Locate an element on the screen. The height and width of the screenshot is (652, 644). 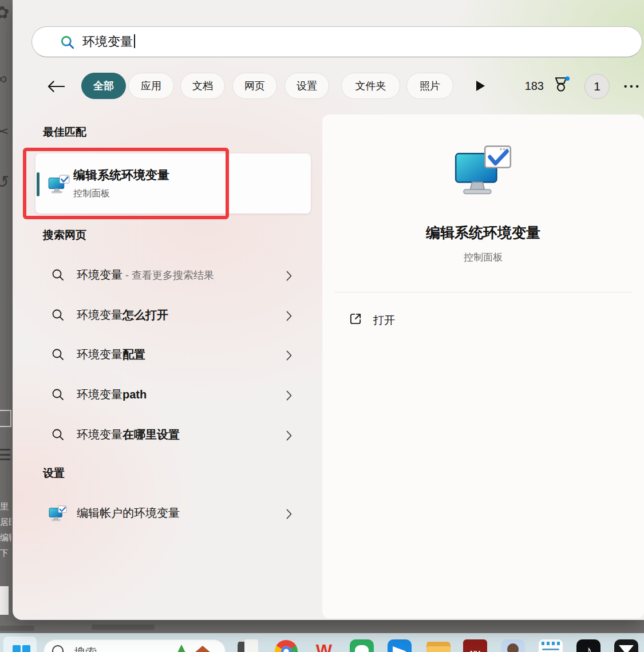
taskbar-search-box: 搜索 is located at coordinates (135, 646).